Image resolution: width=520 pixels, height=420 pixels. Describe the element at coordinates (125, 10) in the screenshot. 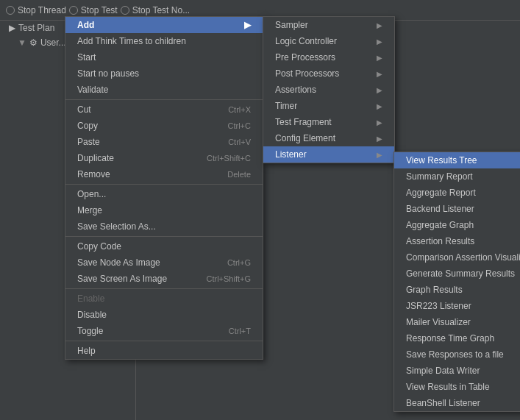

I see `stop-test-now-radio` at that location.